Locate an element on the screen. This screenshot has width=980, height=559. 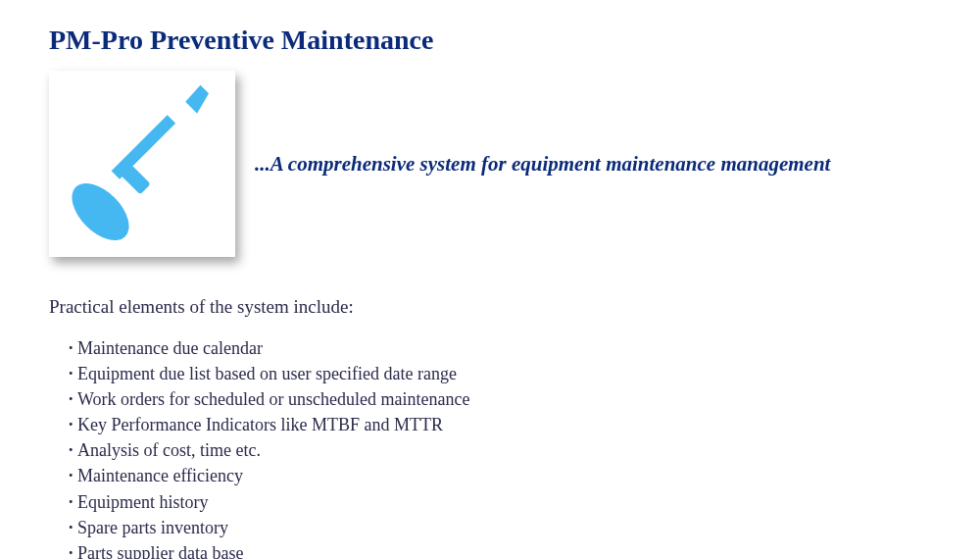
list-item: Work orders for scheduled or unscheduled… is located at coordinates (500, 399).